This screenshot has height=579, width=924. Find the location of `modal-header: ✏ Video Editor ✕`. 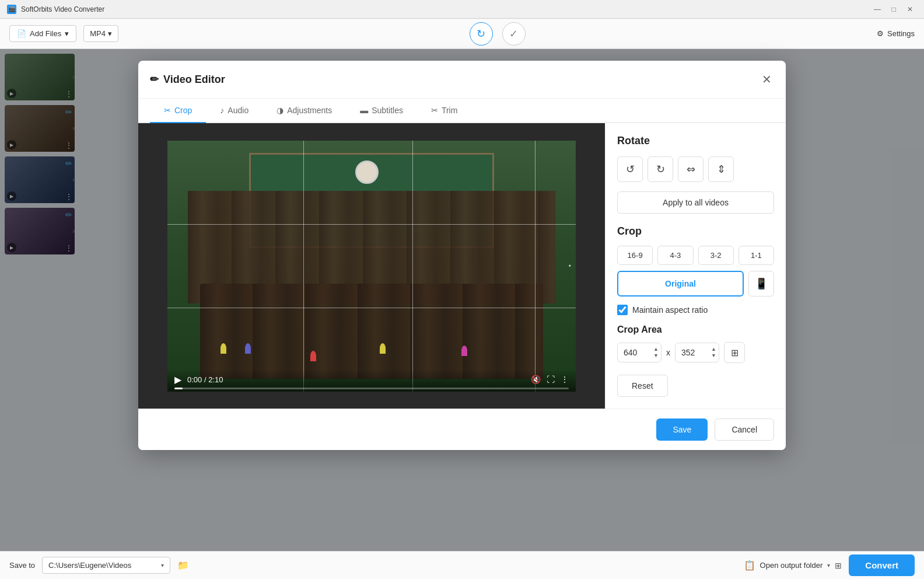

modal-header: ✏ Video Editor ✕ is located at coordinates (462, 79).